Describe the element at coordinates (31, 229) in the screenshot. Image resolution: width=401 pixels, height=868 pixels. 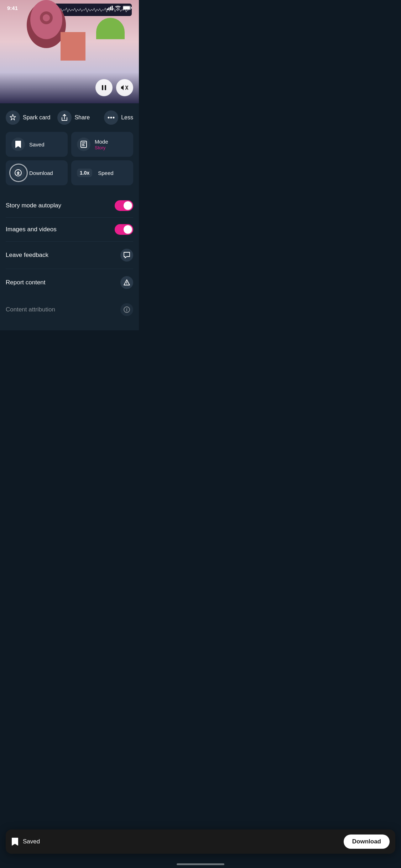
I see `images-videos-label: Images and videos` at that location.